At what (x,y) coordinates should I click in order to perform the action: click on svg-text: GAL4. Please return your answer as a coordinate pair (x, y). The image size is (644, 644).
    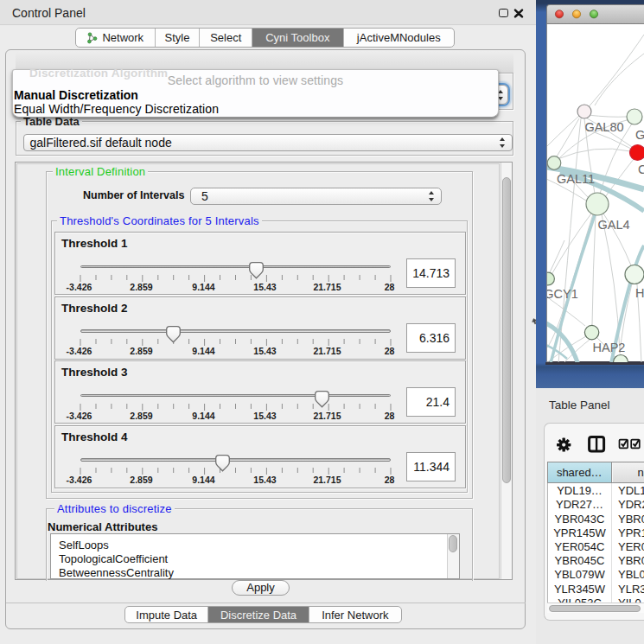
    Looking at the image, I should click on (614, 225).